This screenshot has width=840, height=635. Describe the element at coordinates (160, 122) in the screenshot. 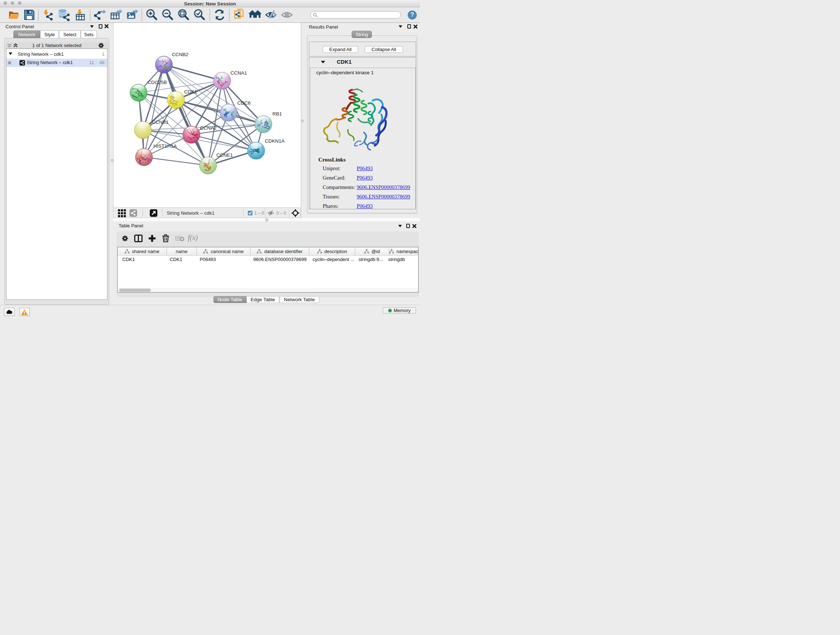

I see `svg-text: CCNB1` at that location.